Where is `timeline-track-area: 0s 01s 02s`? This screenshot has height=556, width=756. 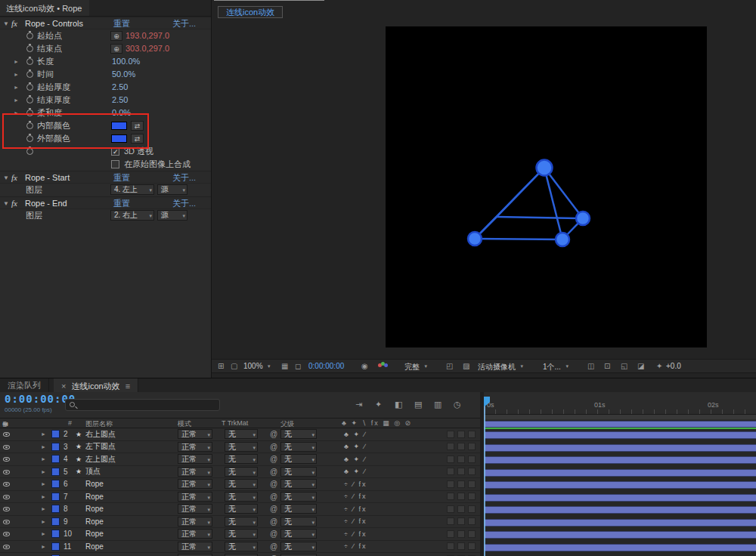
timeline-track-area: 0s 01s 02s is located at coordinates (620, 474).